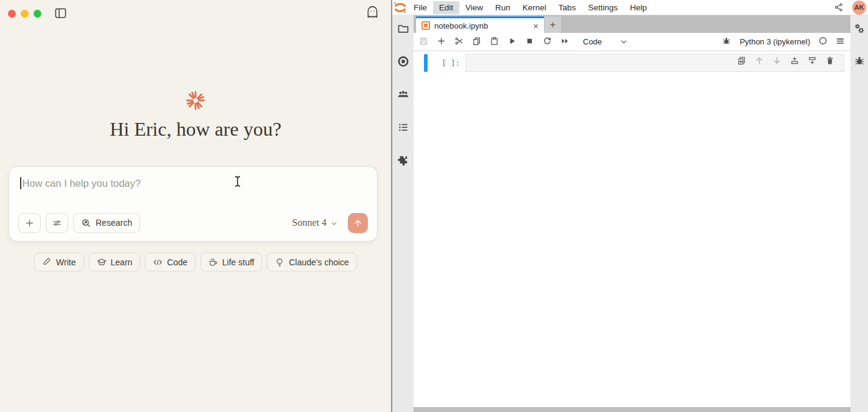 The width and height of the screenshot is (868, 412). Describe the element at coordinates (495, 42) in the screenshot. I see `paste-icon` at that location.